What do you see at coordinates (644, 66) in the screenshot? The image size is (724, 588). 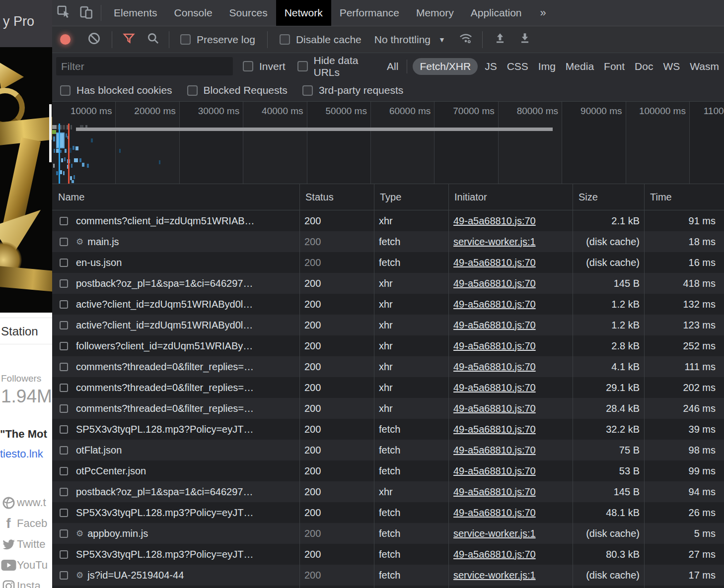 I see `filter-type-doc: Doc` at bounding box center [644, 66].